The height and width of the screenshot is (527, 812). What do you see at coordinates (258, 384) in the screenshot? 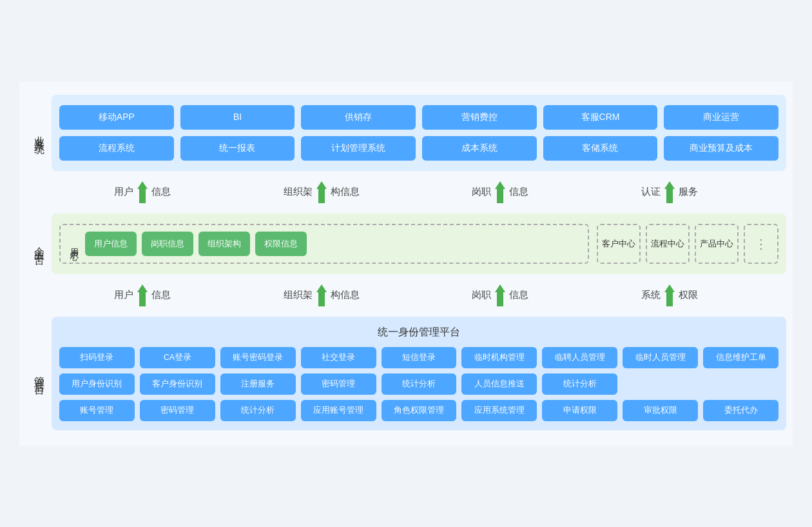
I see `mgmt-btn-register: 注册服务` at bounding box center [258, 384].